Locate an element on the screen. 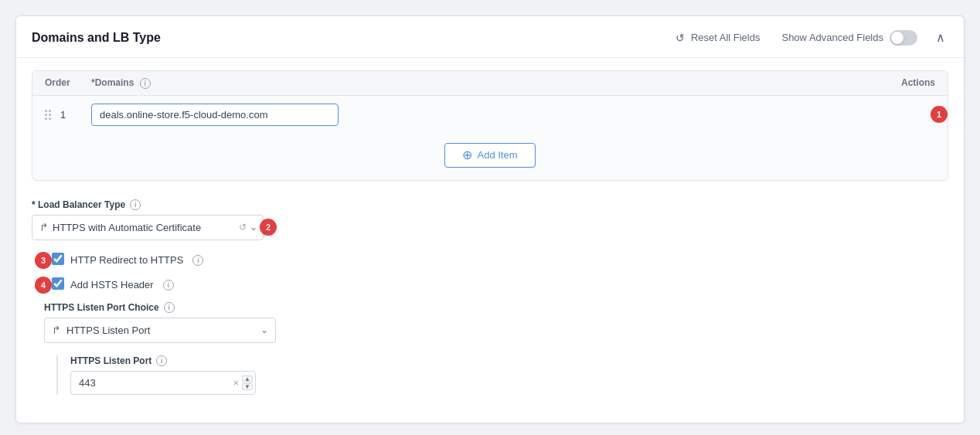 This screenshot has height=435, width=980. port-spin-up: ▲ is located at coordinates (247, 379).